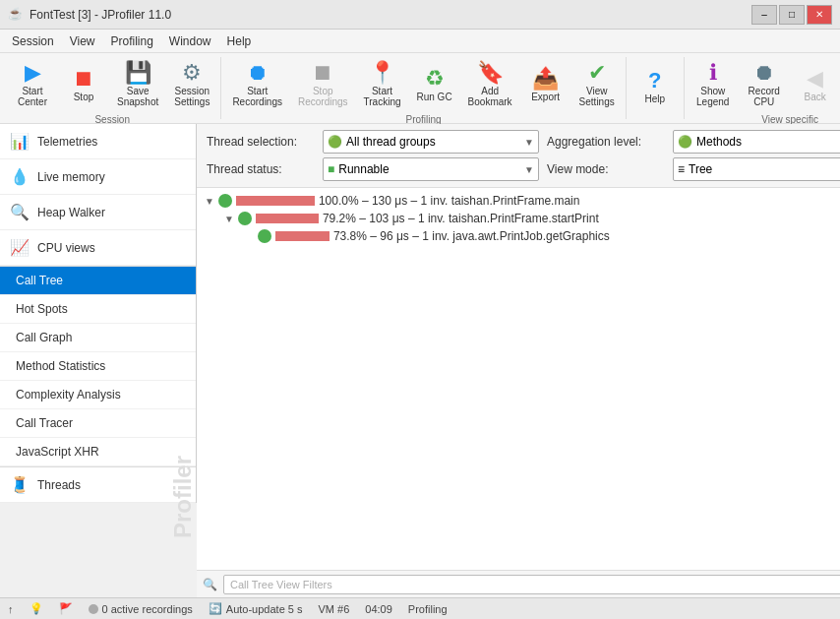  What do you see at coordinates (229, 218) in the screenshot?
I see `tree-toggle-1: ▼` at bounding box center [229, 218].